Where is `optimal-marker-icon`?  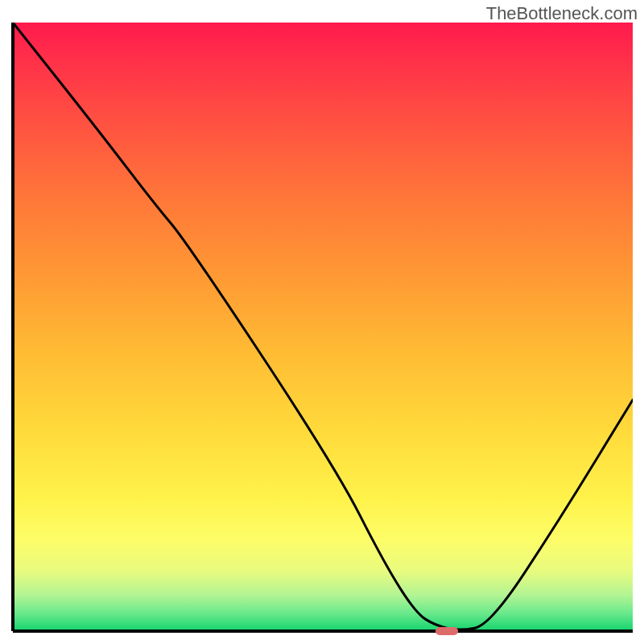
optimal-marker-icon is located at coordinates (447, 631).